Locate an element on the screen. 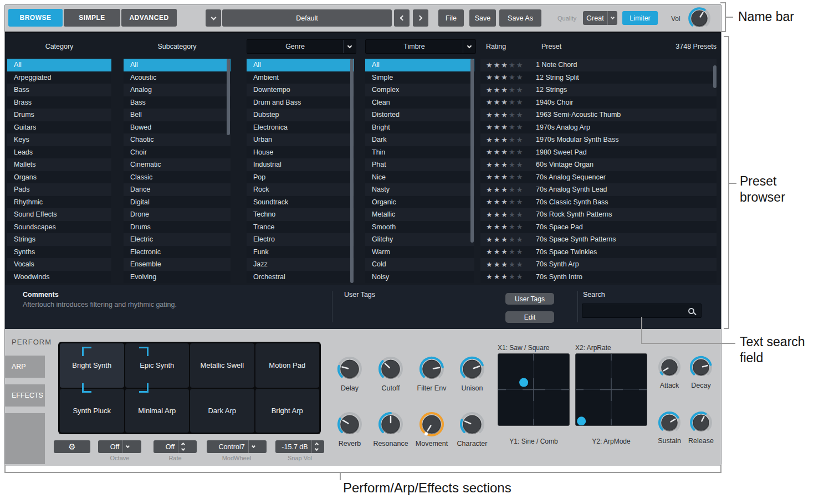 This screenshot has height=504, width=829. genre-item: Industrial is located at coordinates (300, 165).